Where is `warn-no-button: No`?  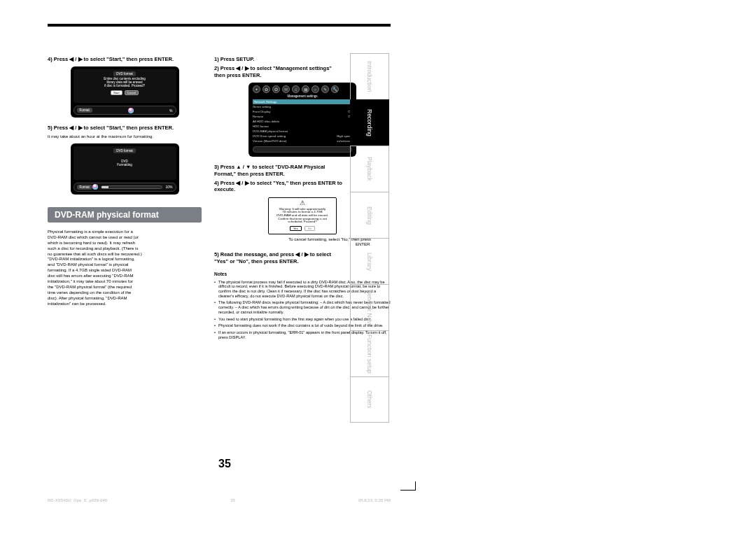 warn-no-button: No is located at coordinates (309, 228).